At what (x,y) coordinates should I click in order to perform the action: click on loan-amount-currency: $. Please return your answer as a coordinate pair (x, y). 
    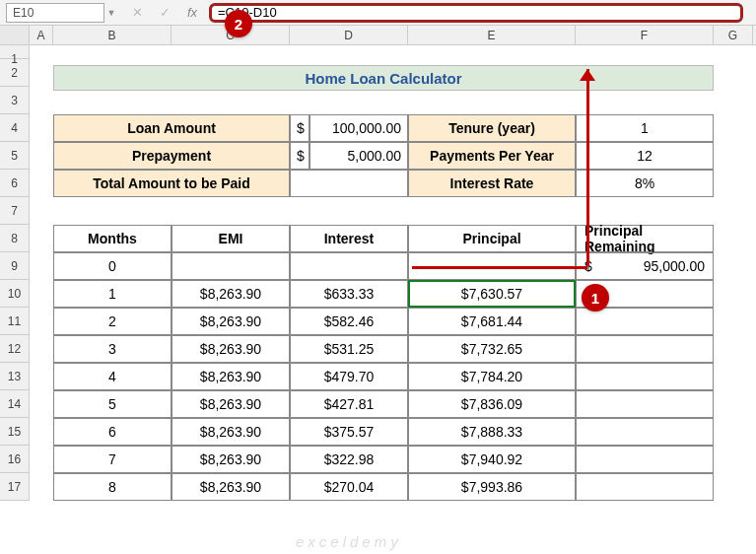
    Looking at the image, I should click on (300, 128).